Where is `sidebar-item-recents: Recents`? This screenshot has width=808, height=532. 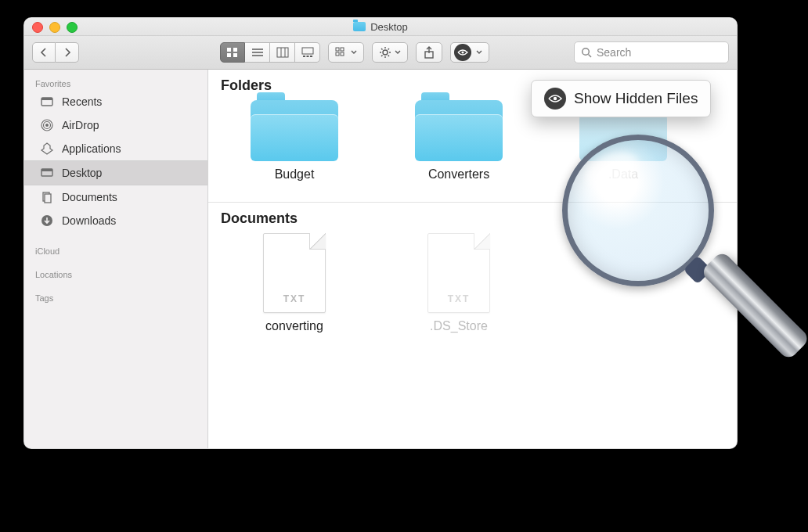 sidebar-item-recents: Recents is located at coordinates (116, 102).